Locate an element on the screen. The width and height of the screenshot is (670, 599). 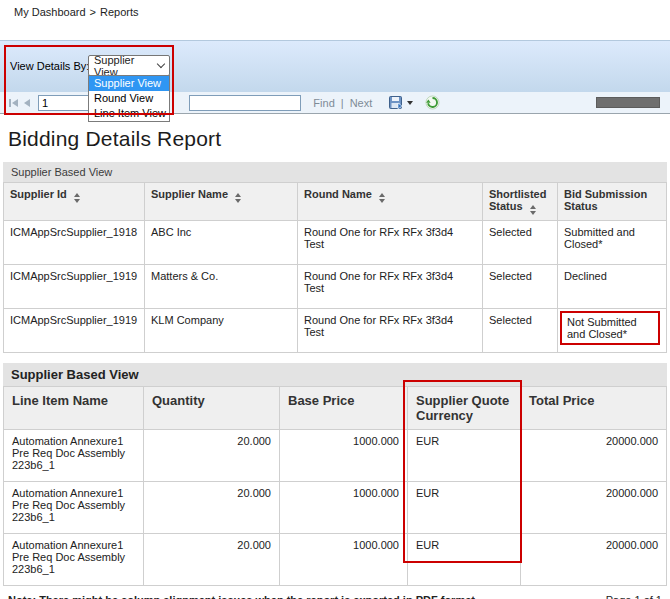
cell-supplier-id: ICMAppSrcSupplier_1918 is located at coordinates (74, 243).